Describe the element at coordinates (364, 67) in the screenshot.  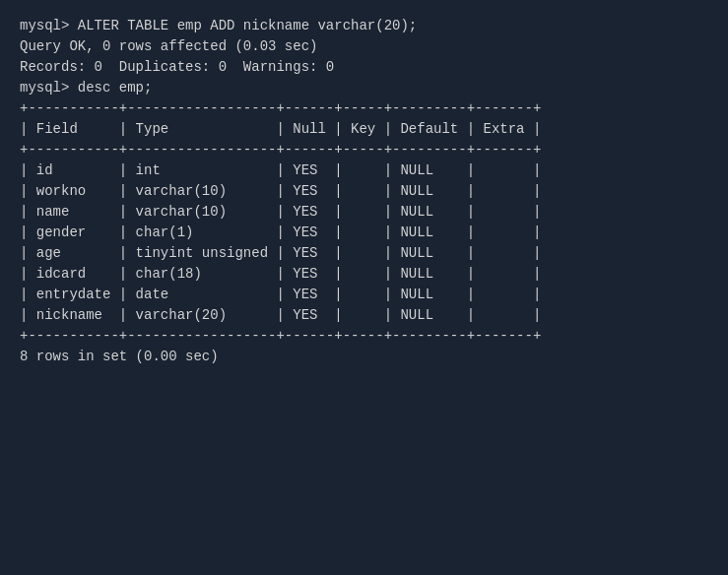
I see `terminal-line-result2: Records: 0 Duplicates: 0 Warnings: 0` at that location.